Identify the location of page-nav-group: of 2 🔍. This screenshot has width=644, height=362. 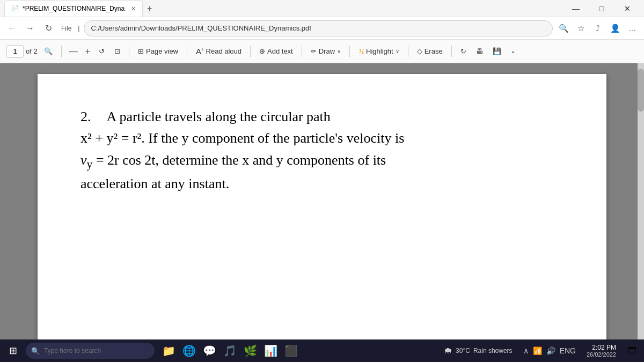
(32, 51).